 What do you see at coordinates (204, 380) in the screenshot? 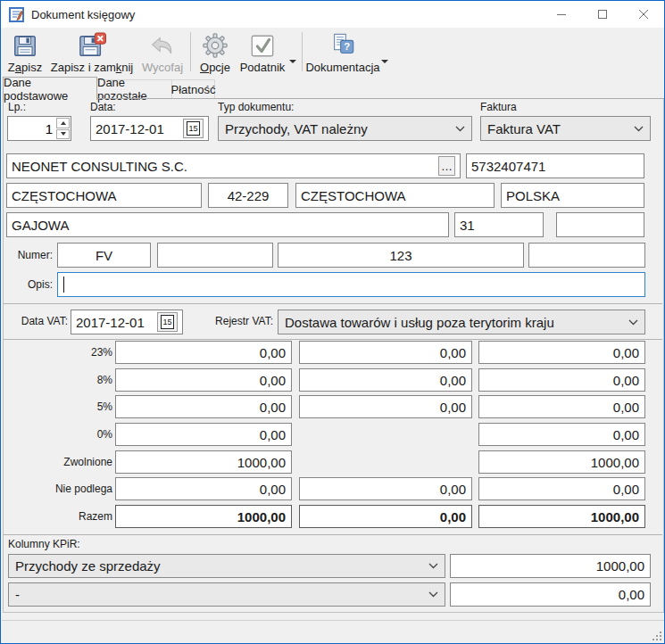
I see `vat-8-net-input: 0,00` at bounding box center [204, 380].